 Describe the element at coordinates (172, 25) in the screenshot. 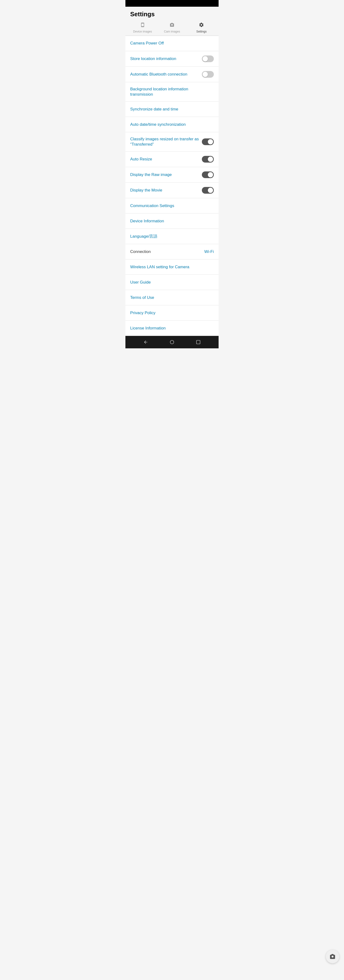

I see `camera-outline-icon` at that location.